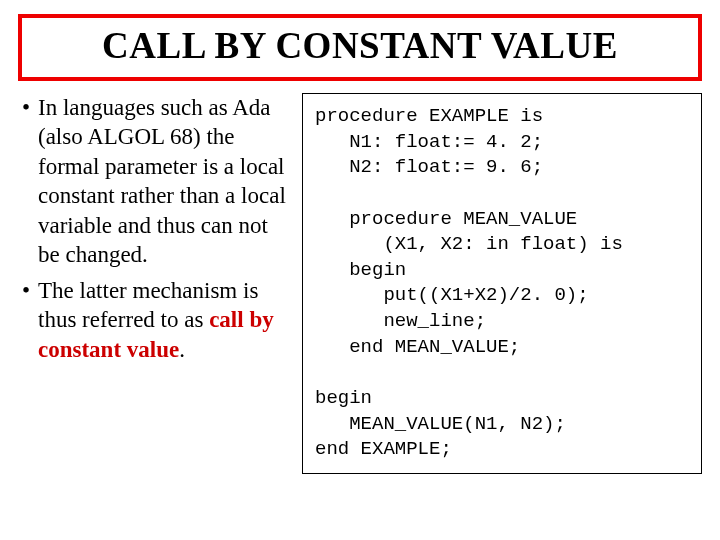 The image size is (720, 540). Describe the element at coordinates (446, 219) in the screenshot. I see `code-line: procedure MEAN_VALUE` at that location.